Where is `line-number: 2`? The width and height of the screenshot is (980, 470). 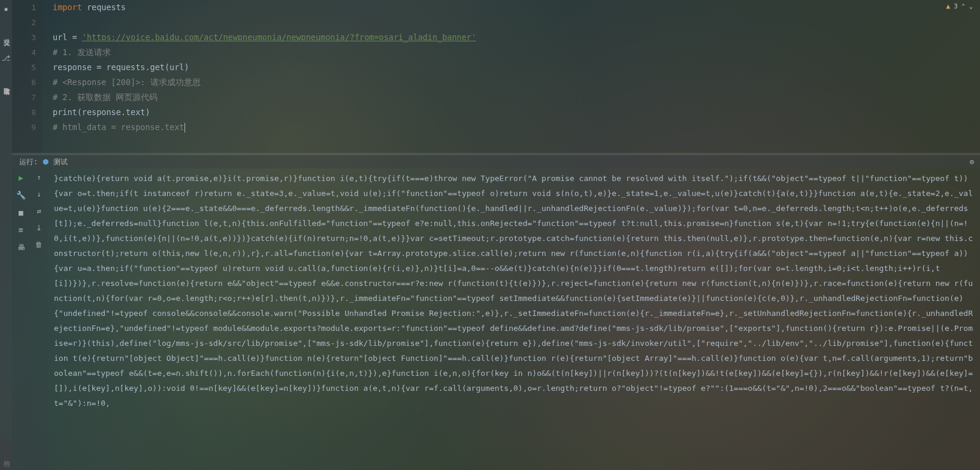
line-number: 2 is located at coordinates (24, 23).